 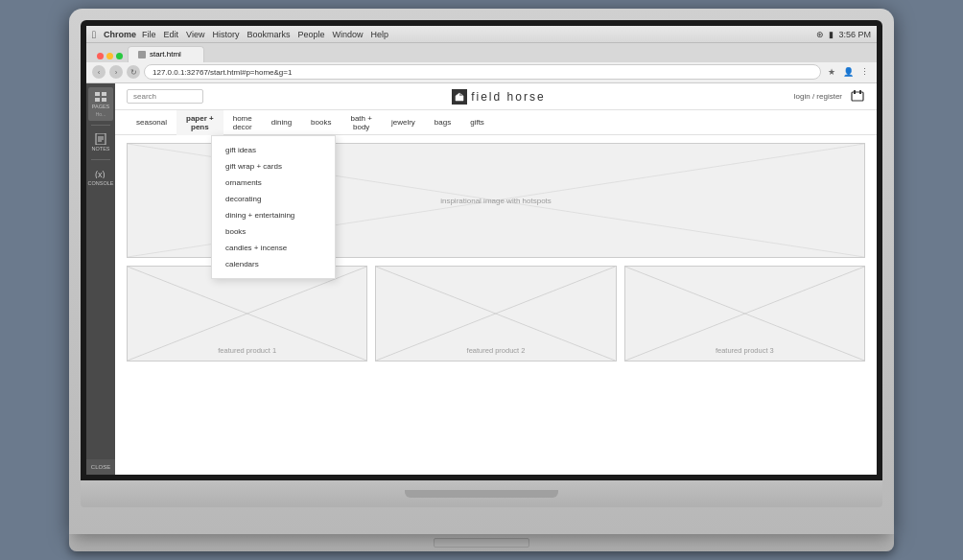 I want to click on notes-label: NOTES, so click(x=102, y=149).